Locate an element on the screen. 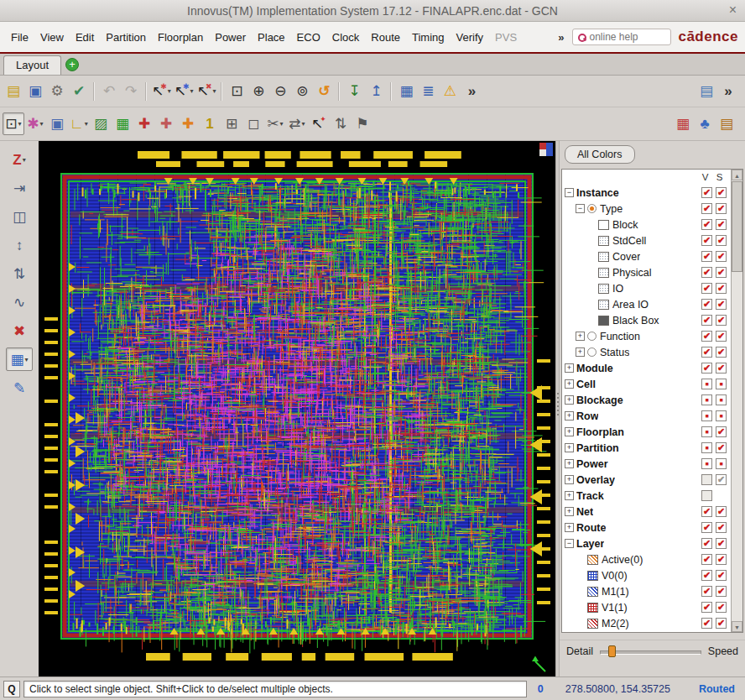 Image resolution: width=745 pixels, height=700 pixels. zoom-fit-icon: ⊡ is located at coordinates (237, 91).